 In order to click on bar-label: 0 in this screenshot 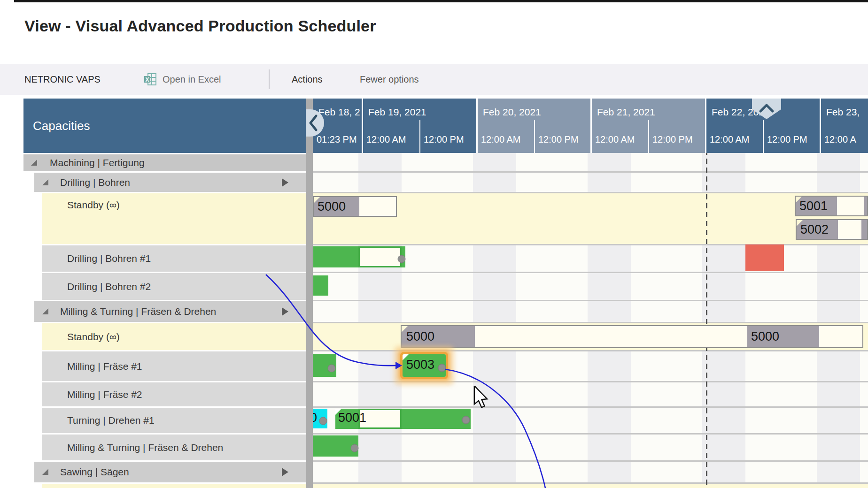, I will do `click(315, 418)`.